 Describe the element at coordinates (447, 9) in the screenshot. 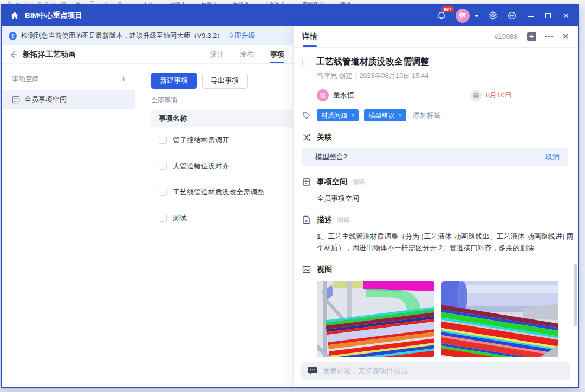

I see `notification-badge: 99+` at that location.